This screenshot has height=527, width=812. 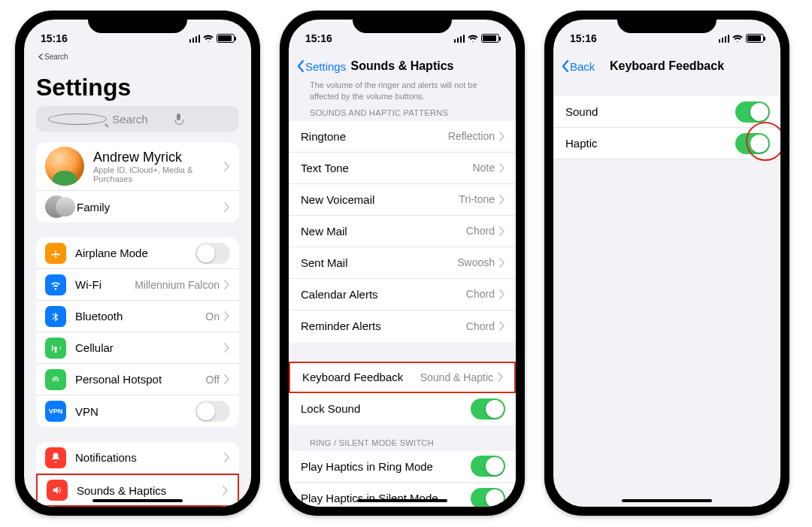 I want to click on row-value: Swoosh, so click(x=476, y=262).